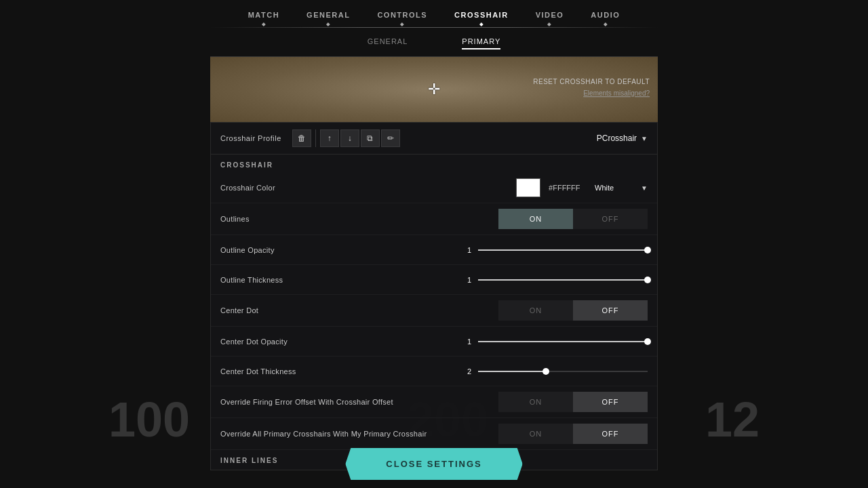 This screenshot has width=868, height=488. Describe the element at coordinates (553, 342) in the screenshot. I see `center-dot-opacity-slider-container: 1` at that location.